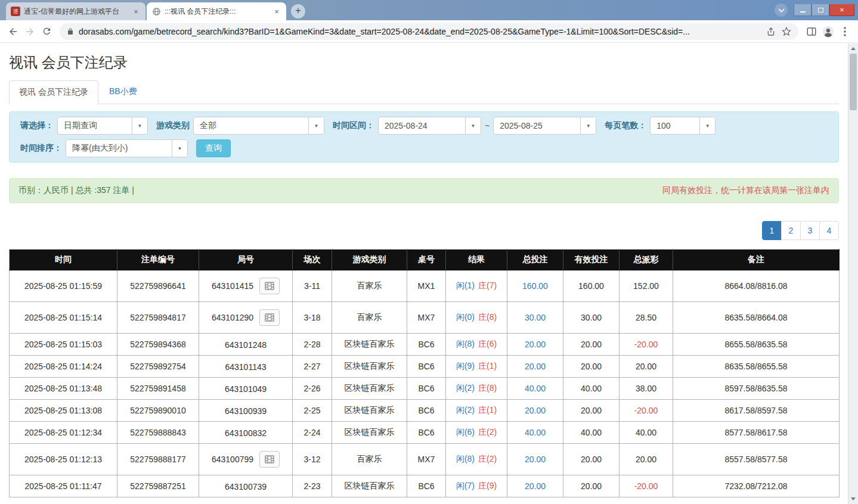  What do you see at coordinates (756, 388) in the screenshot?
I see `cell-note: 8597.58/8635.58` at bounding box center [756, 388].